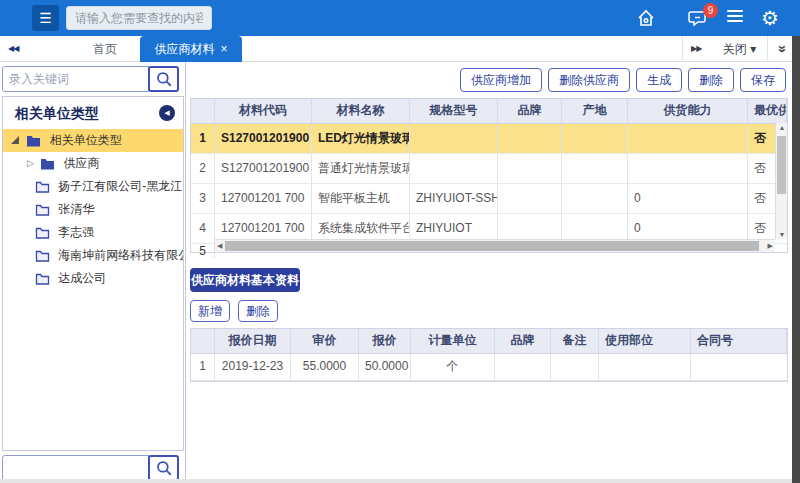  Describe the element at coordinates (770, 18) in the screenshot. I see `settings-gear-icon: ⚙` at that location.